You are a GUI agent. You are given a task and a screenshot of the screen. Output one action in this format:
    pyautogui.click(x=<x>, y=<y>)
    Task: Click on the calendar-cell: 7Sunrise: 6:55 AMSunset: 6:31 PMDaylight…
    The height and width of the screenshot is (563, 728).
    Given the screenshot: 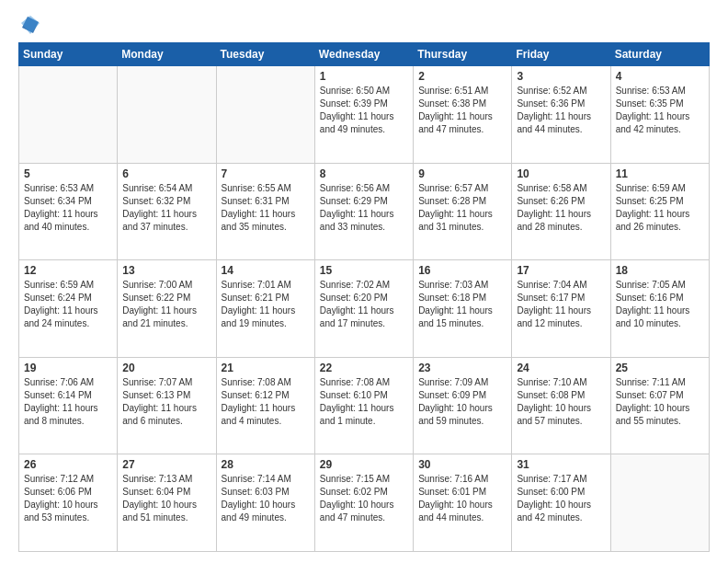 What is the action you would take?
    pyautogui.click(x=265, y=212)
    